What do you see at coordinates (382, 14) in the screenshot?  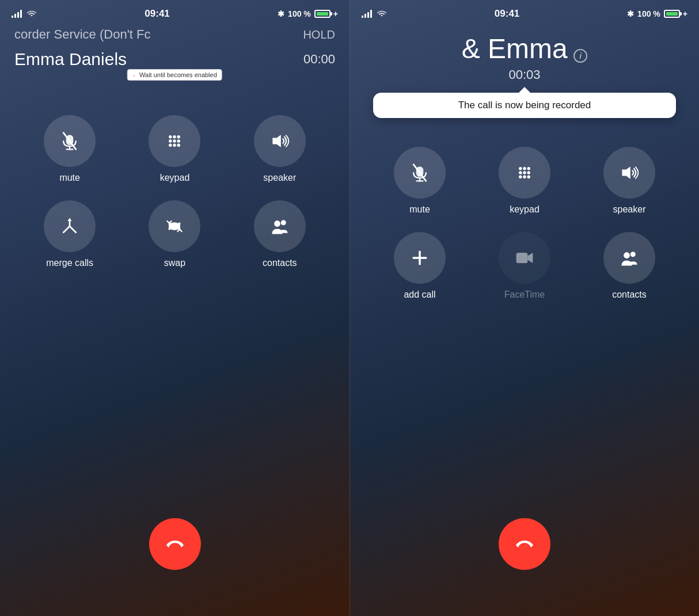 I see `wifi-icon-right` at bounding box center [382, 14].